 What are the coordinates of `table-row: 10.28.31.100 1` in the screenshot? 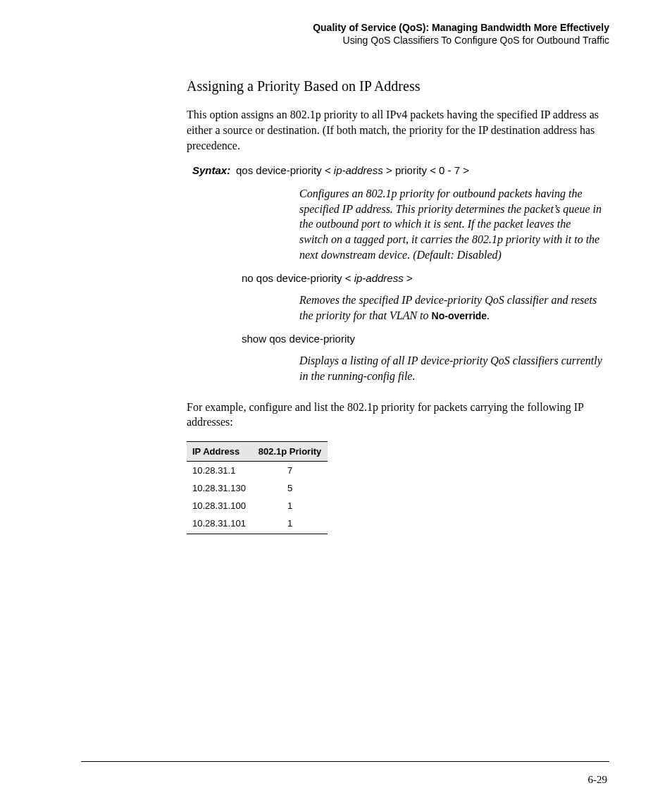 It's located at (257, 506).